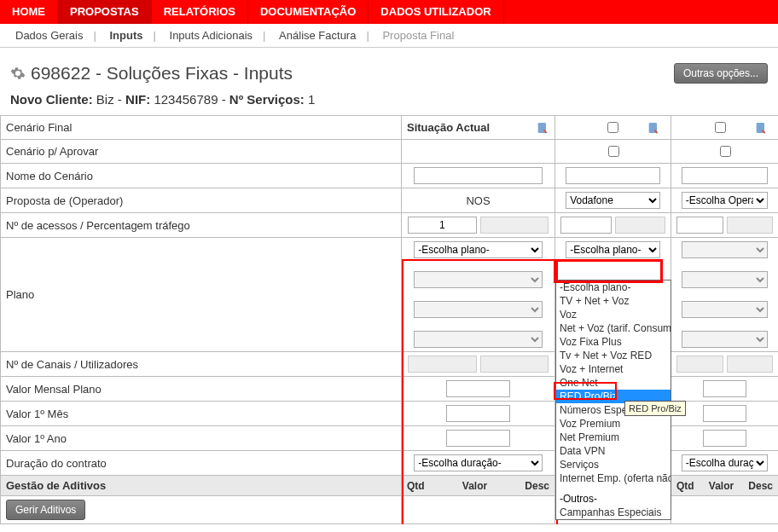 The height and width of the screenshot is (532, 778). I want to click on operador-select-2: Vodafone, so click(613, 200).